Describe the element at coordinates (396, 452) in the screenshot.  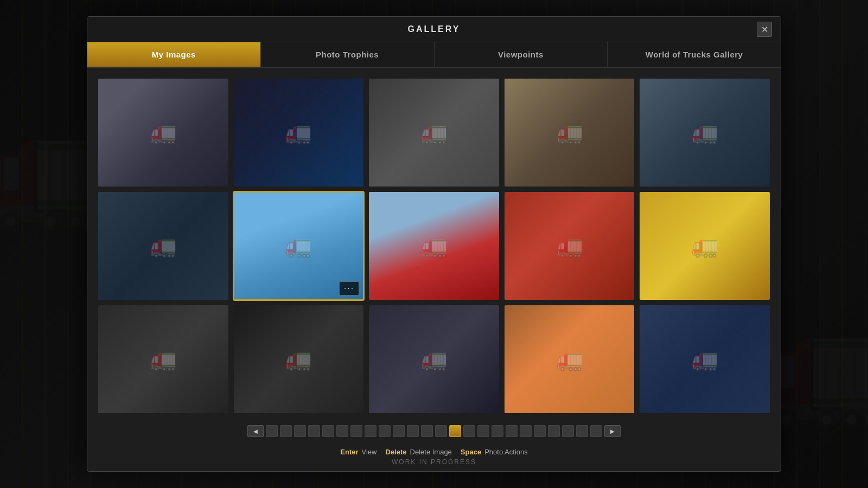
I see `shortcut-delete-key: Delete` at that location.